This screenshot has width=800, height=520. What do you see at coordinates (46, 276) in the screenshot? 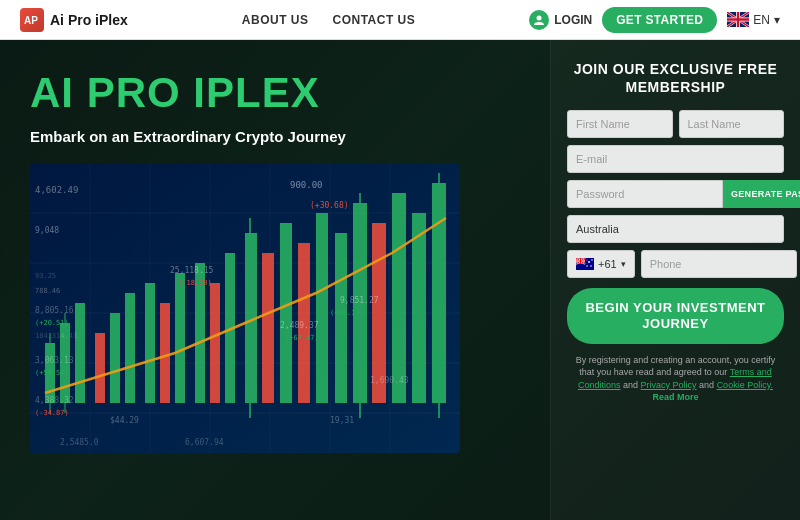
I see `svg-text: 93.25` at bounding box center [46, 276].